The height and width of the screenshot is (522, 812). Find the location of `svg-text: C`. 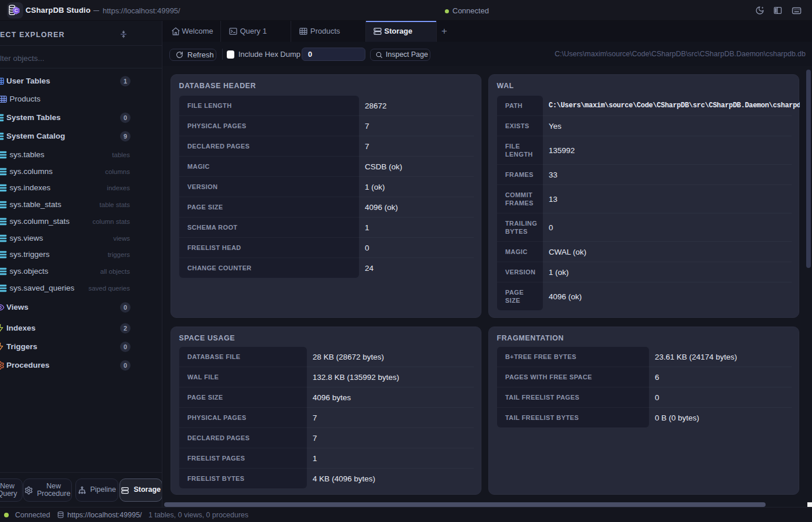

svg-text: C is located at coordinates (16, 10).